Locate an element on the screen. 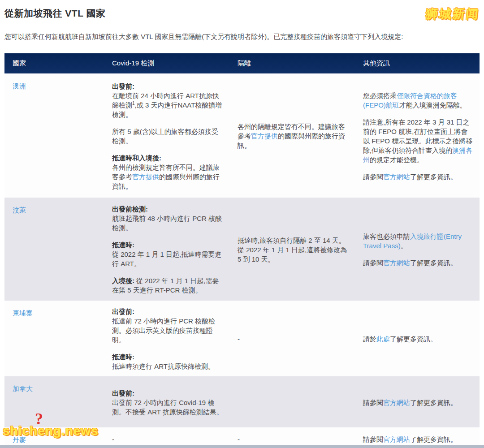 Image resolution: width=484 pixels, height=448 pixels. header-other-info: 其他資訊 is located at coordinates (417, 64).